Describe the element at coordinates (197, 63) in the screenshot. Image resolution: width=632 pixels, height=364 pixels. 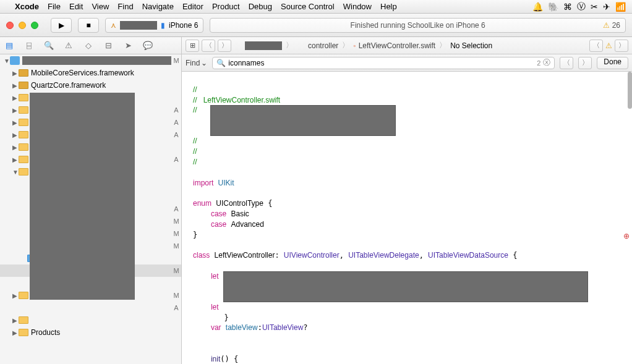
I see `find-mode-selector: Find ⌄` at that location.